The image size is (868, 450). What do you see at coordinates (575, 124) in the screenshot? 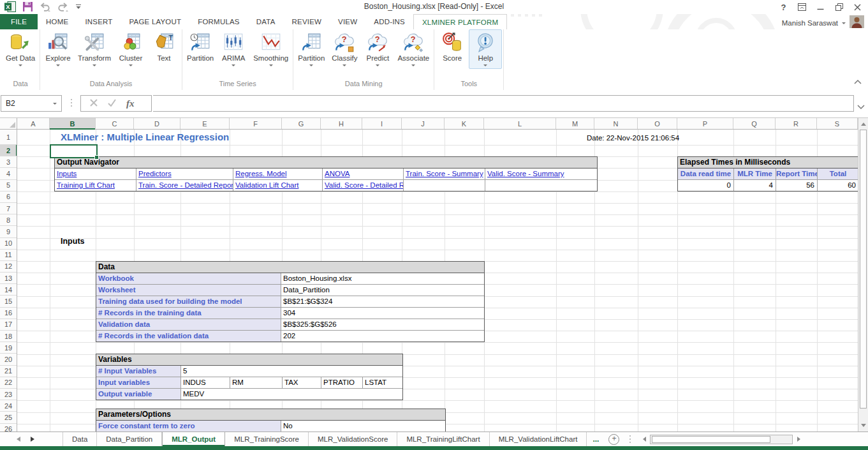
I see `column-header-m: M` at bounding box center [575, 124].